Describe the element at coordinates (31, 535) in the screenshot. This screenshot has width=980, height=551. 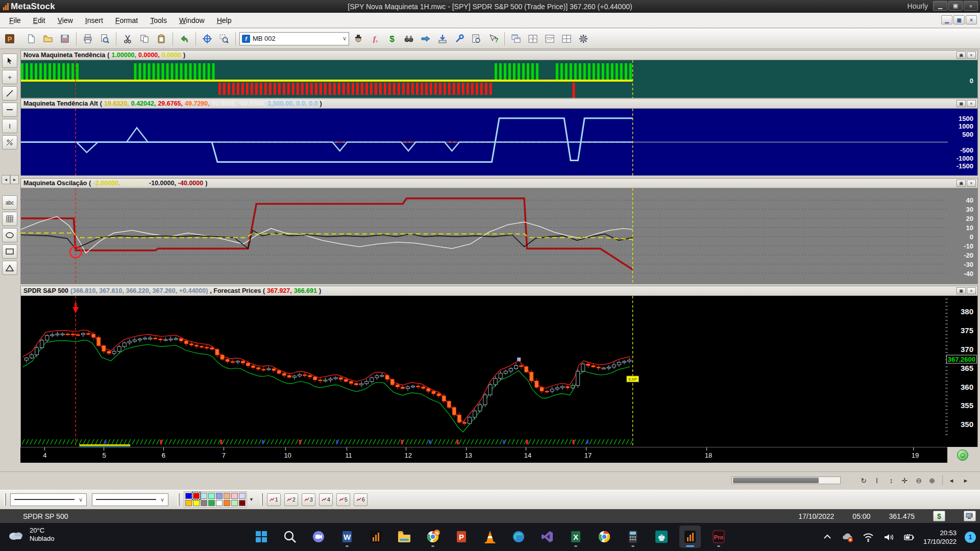
I see `weather-widget: 20°C Nublado` at that location.